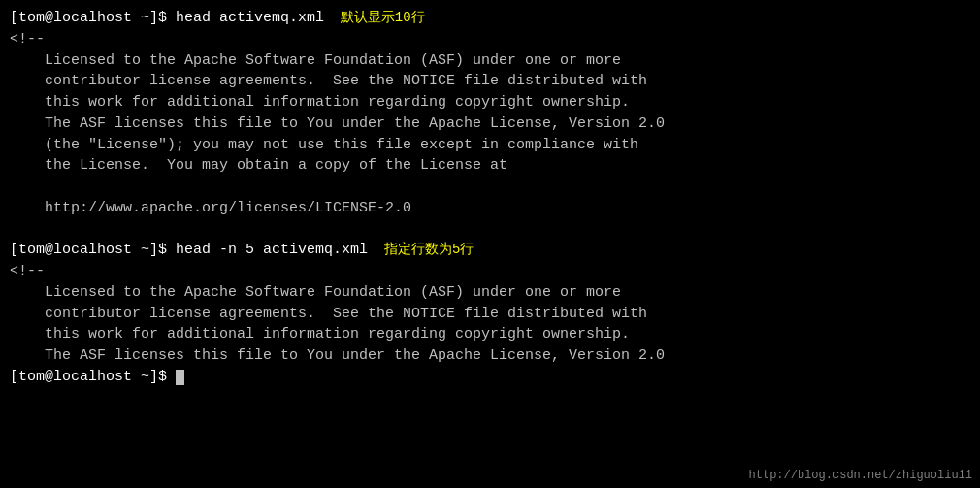 Image resolution: width=980 pixels, height=488 pixels. Describe the element at coordinates (490, 146) in the screenshot. I see `output-line: (the "License"); you may not use this fi…` at that location.